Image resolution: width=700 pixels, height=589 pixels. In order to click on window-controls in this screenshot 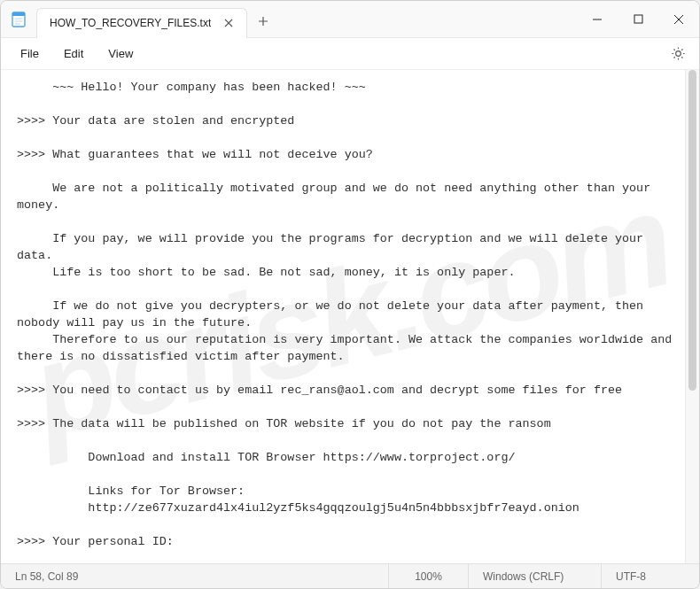, I will do `click(638, 19)`.